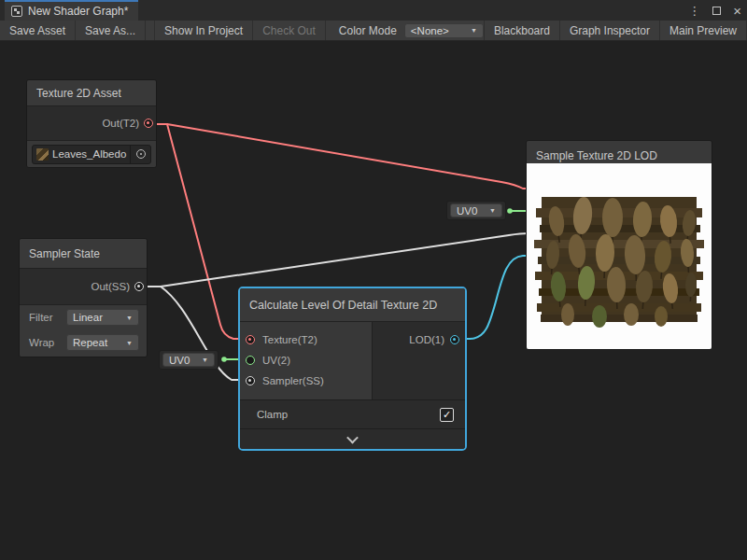 The image size is (747, 560). What do you see at coordinates (120, 123) in the screenshot?
I see `port-label-out-t2: Out(T2)` at bounding box center [120, 123].